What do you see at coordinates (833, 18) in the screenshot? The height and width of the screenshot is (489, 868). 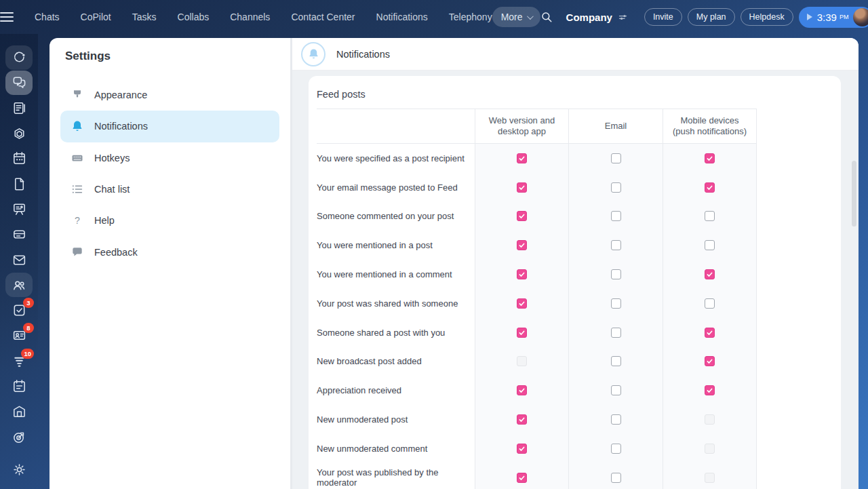 I see `clock-widget: 3:39 PM` at bounding box center [833, 18].